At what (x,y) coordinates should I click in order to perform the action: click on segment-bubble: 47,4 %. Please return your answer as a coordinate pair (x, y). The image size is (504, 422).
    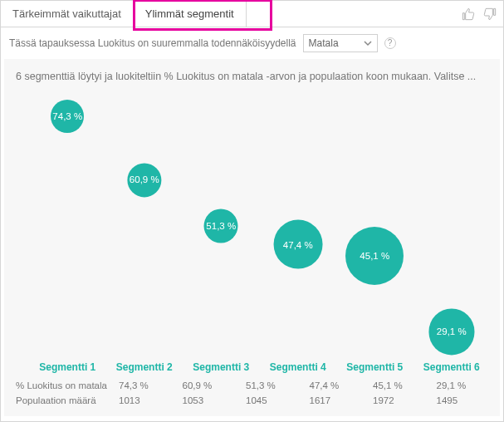
    Looking at the image, I should click on (297, 244).